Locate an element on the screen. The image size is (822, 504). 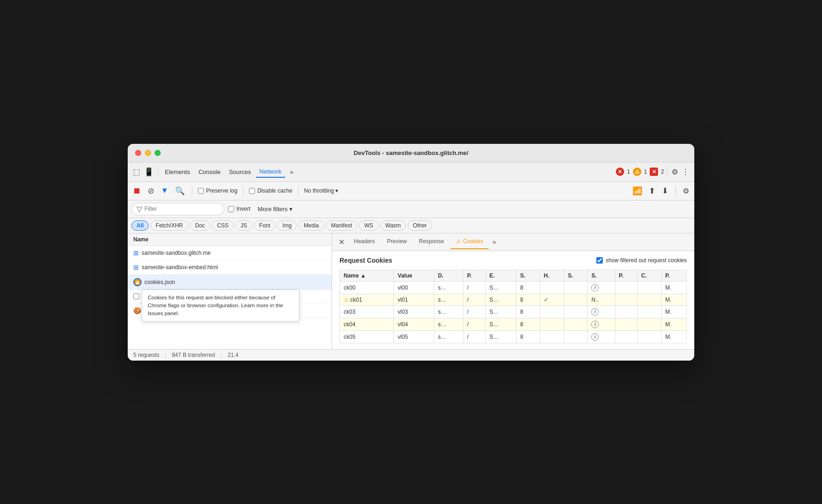
cookie-secure-ck05 is located at coordinates (576, 337).